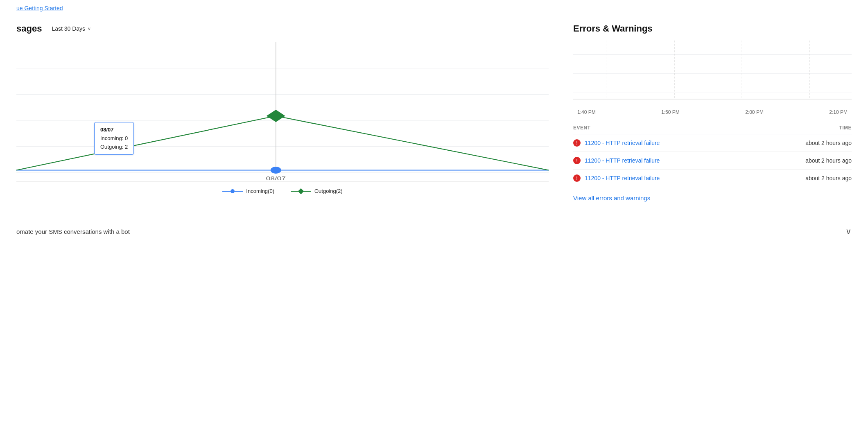  I want to click on date-filter-label: Last 30 Days, so click(68, 29).